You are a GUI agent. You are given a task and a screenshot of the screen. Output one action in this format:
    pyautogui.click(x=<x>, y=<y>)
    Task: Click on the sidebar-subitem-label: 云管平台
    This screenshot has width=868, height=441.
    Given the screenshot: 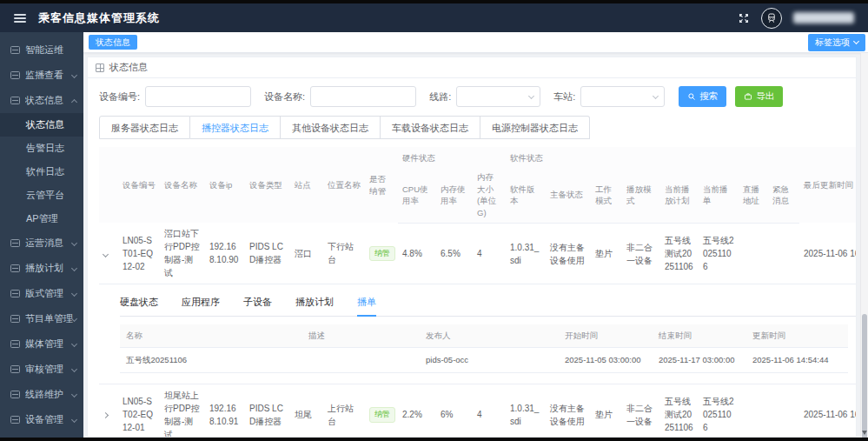 What is the action you would take?
    pyautogui.click(x=45, y=195)
    